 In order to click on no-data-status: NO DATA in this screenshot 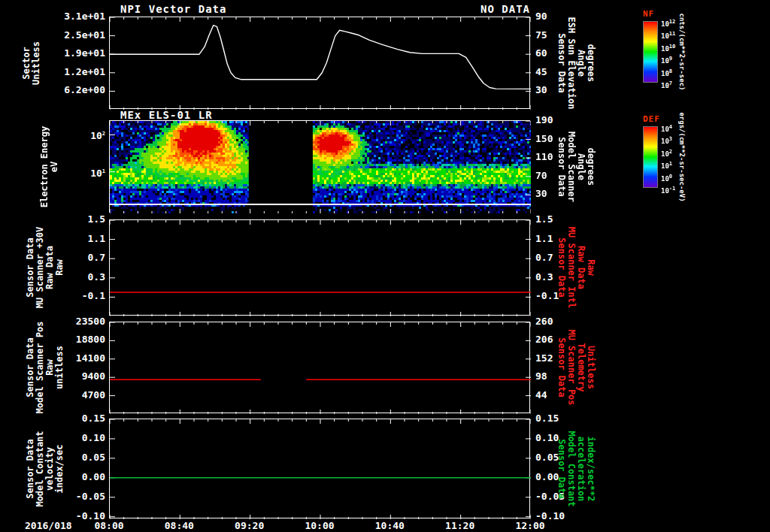, I will do `click(455, 9)`.